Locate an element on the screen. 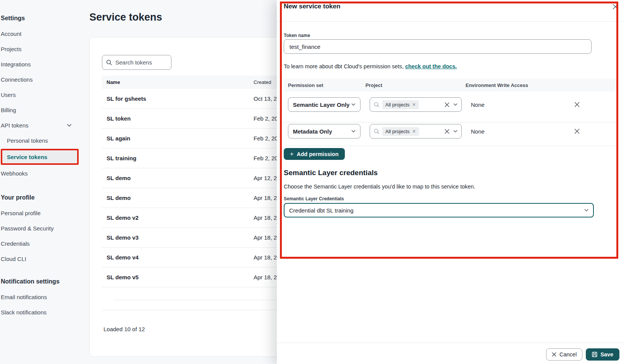  sidebar-item-personal-tokens: Personal tokens is located at coordinates (41, 140).